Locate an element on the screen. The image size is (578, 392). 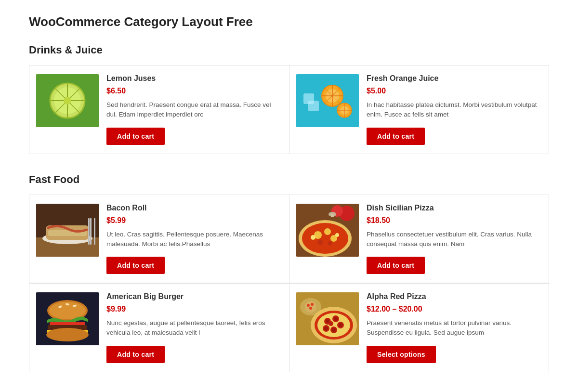
bacon-svg is located at coordinates (67, 230).